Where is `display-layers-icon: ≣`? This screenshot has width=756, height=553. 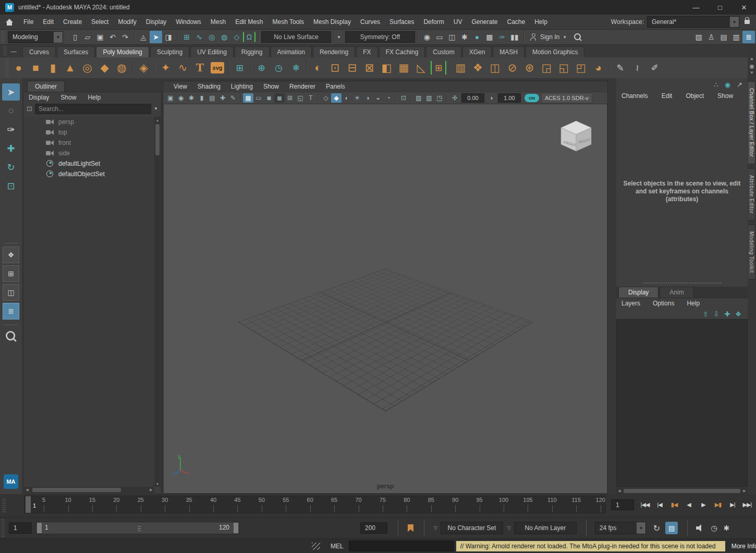 display-layers-icon: ≣ is located at coordinates (749, 37).